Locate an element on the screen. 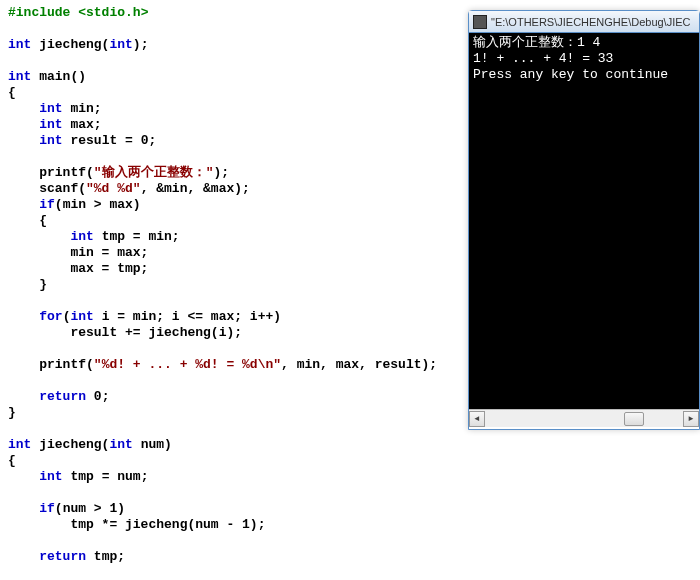 This screenshot has height=580, width=700. scroll-left-button: ◄ is located at coordinates (477, 419).